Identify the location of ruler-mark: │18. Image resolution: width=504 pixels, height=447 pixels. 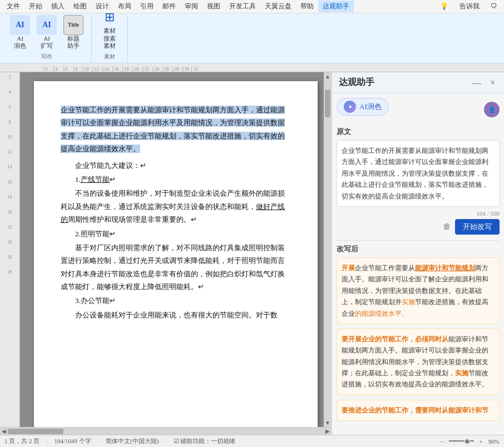
(125, 69).